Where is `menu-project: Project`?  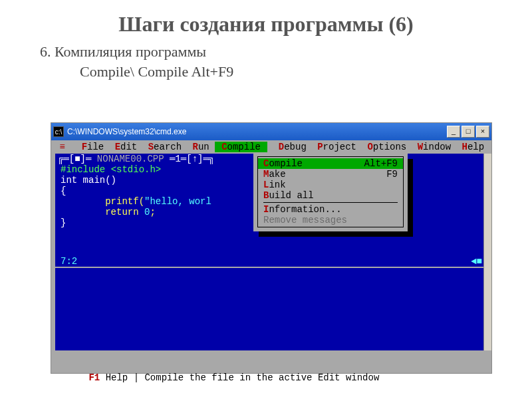
menu-project: Project is located at coordinates (334, 147).